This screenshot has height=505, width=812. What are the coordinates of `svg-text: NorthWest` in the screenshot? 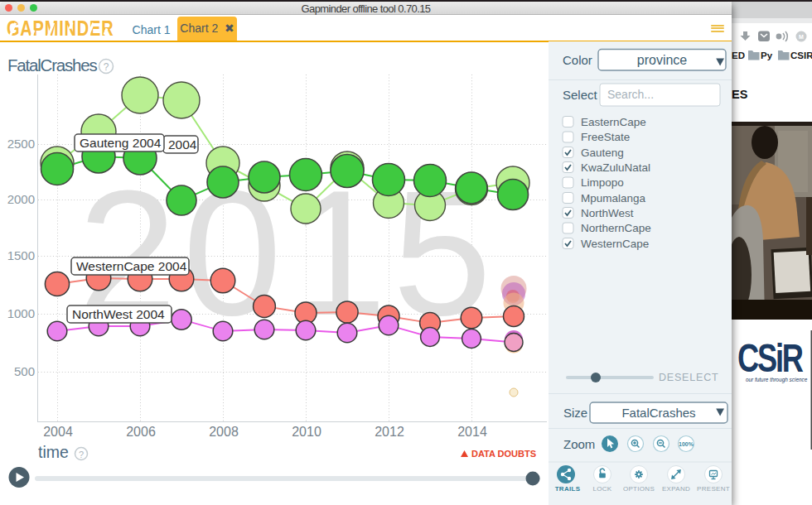 It's located at (607, 214).